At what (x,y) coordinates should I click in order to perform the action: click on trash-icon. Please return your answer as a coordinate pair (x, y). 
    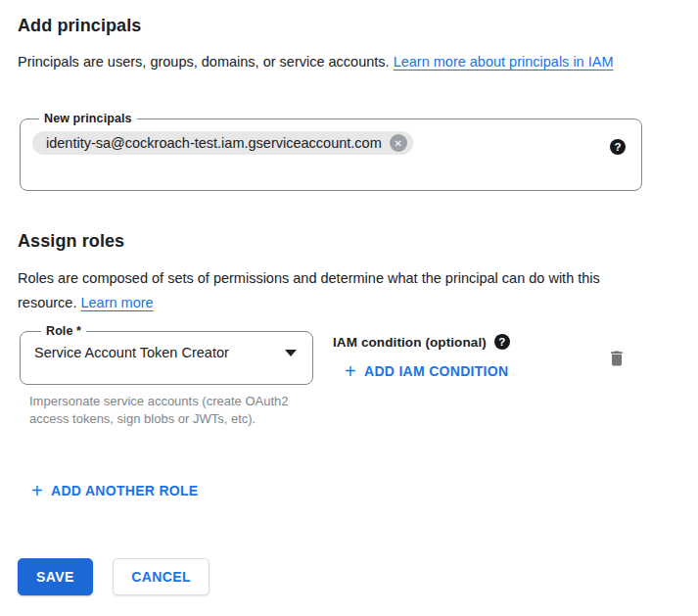
    Looking at the image, I should click on (617, 358).